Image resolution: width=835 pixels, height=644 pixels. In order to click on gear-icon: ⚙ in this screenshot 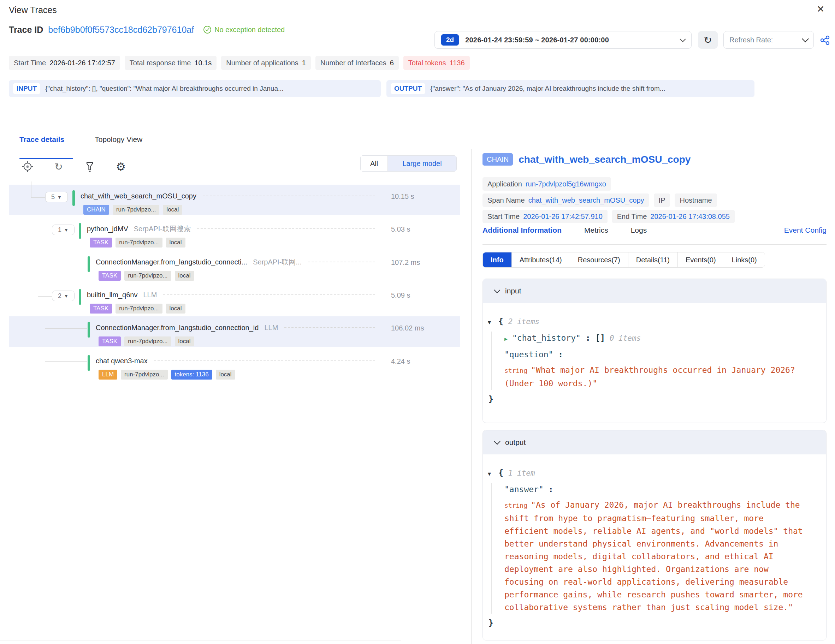, I will do `click(121, 167)`.